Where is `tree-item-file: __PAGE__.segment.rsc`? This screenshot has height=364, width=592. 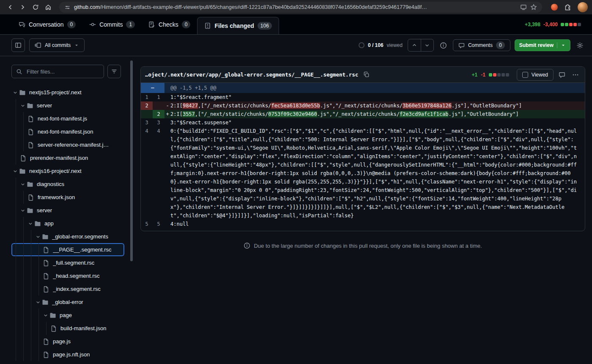 tree-item-file: __PAGE__.segment.rsc is located at coordinates (68, 249).